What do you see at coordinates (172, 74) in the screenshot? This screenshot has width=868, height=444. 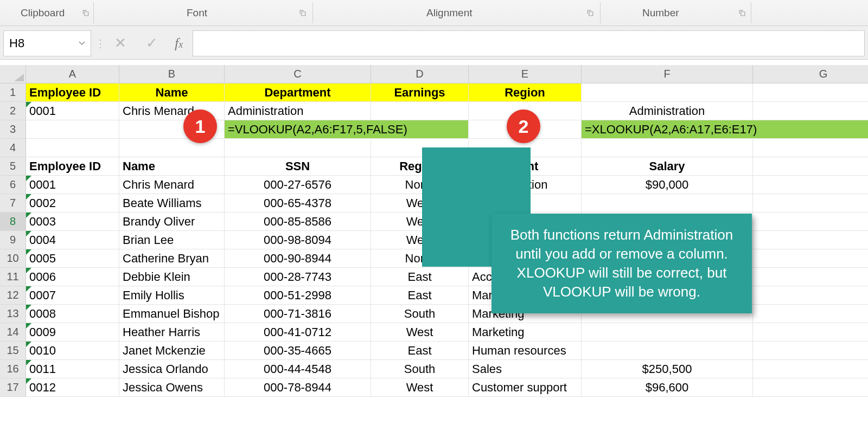 I see `column-header: B` at bounding box center [172, 74].